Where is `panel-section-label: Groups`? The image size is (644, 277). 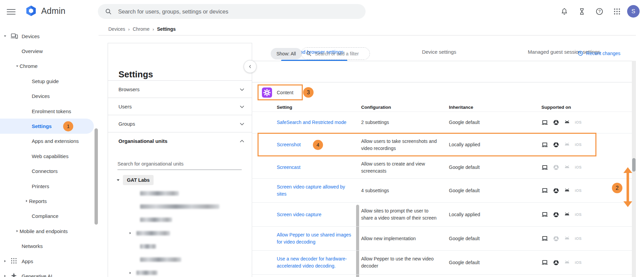 panel-section-label: Groups is located at coordinates (127, 124).